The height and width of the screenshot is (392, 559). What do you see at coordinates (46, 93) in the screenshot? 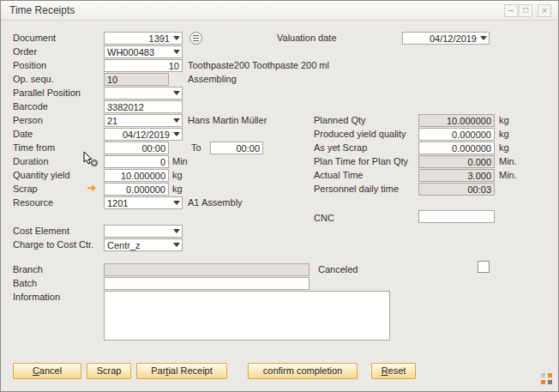
I see `parallel-position-label: Parallel Position` at bounding box center [46, 93].